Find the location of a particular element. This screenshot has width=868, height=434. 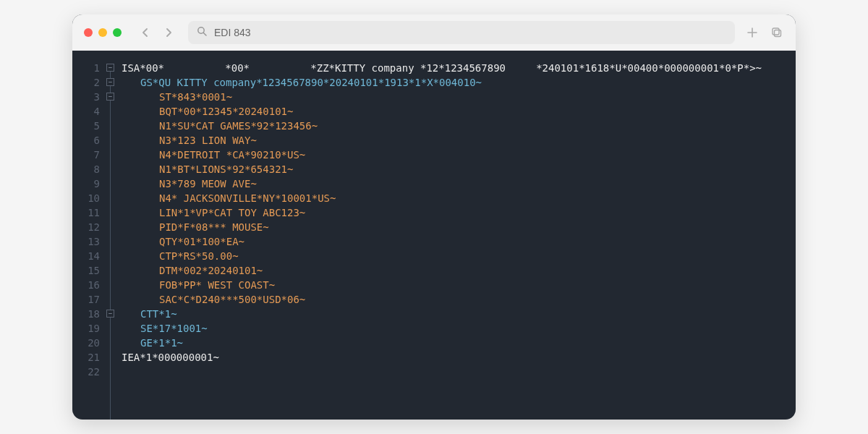

code-line is located at coordinates (459, 372).